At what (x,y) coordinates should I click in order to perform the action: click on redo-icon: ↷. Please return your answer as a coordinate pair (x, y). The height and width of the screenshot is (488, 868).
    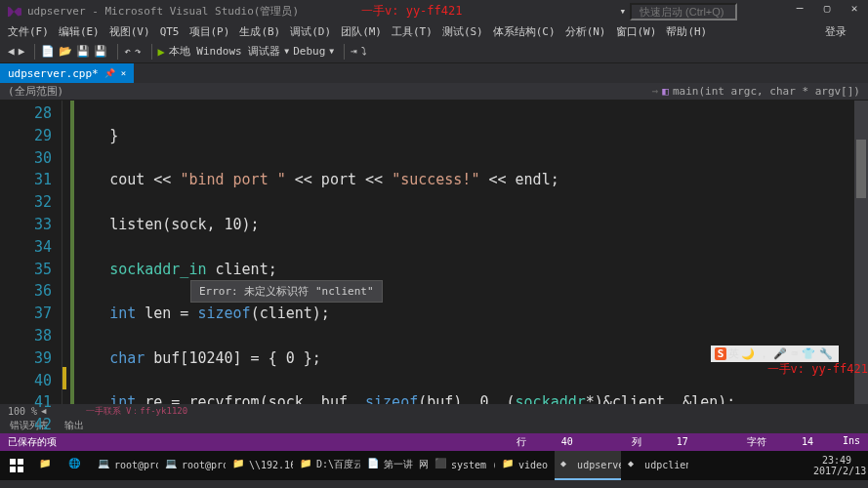
    Looking at the image, I should click on (139, 51).